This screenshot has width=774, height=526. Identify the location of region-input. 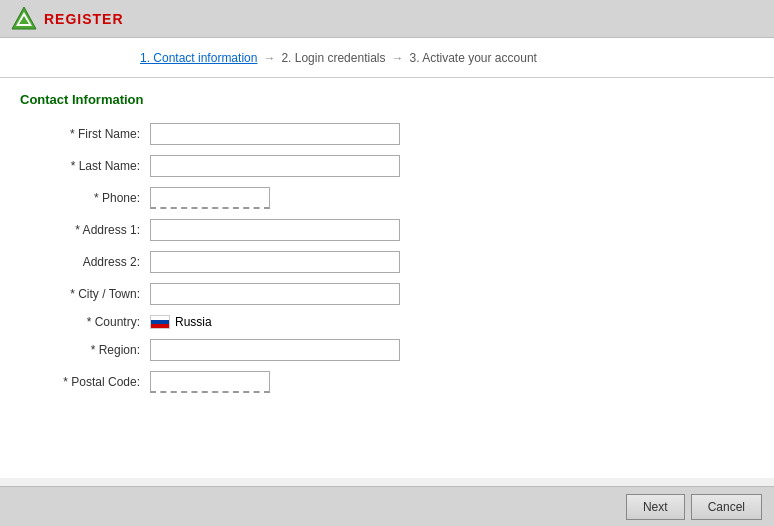
(275, 350).